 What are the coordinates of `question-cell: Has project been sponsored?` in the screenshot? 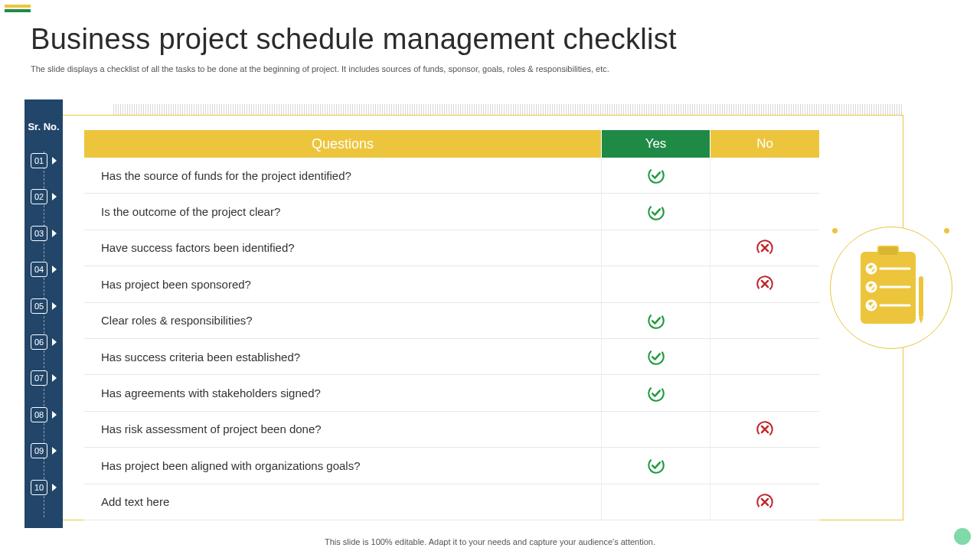 It's located at (343, 284).